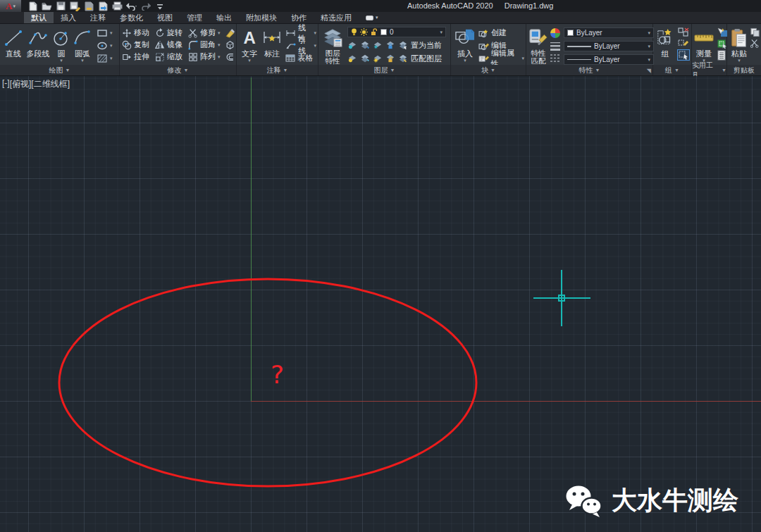 This screenshot has width=761, height=532. Describe the element at coordinates (555, 33) in the screenshot. I see `color-wheel-icon` at that location.